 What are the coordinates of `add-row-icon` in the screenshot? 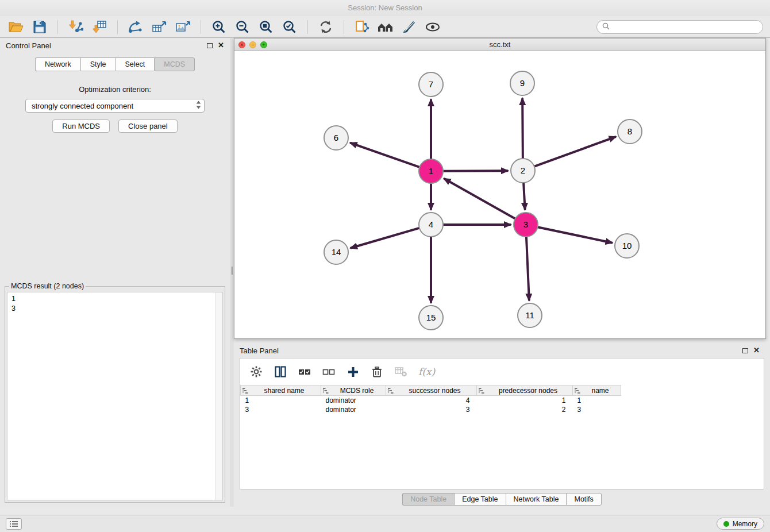 It's located at (353, 372).